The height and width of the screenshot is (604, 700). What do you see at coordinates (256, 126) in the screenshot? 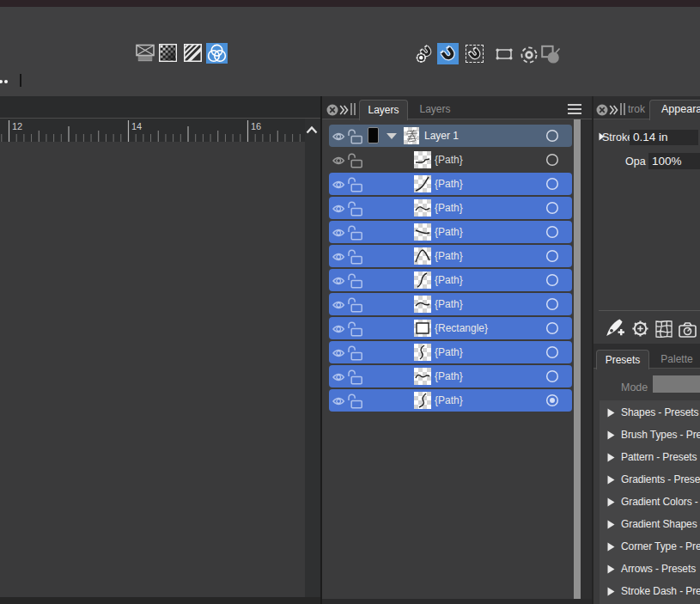
I see `svg-text: 16` at bounding box center [256, 126].